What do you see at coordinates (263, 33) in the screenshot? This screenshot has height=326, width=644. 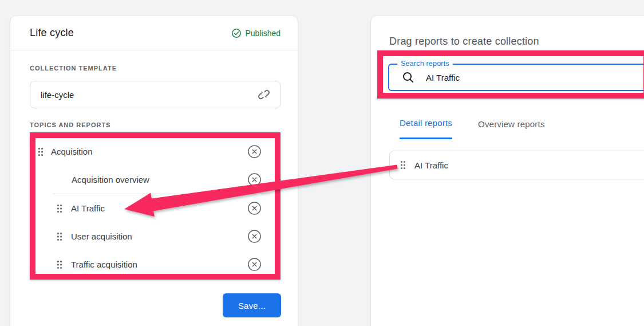 I see `status-label: Published` at bounding box center [263, 33].